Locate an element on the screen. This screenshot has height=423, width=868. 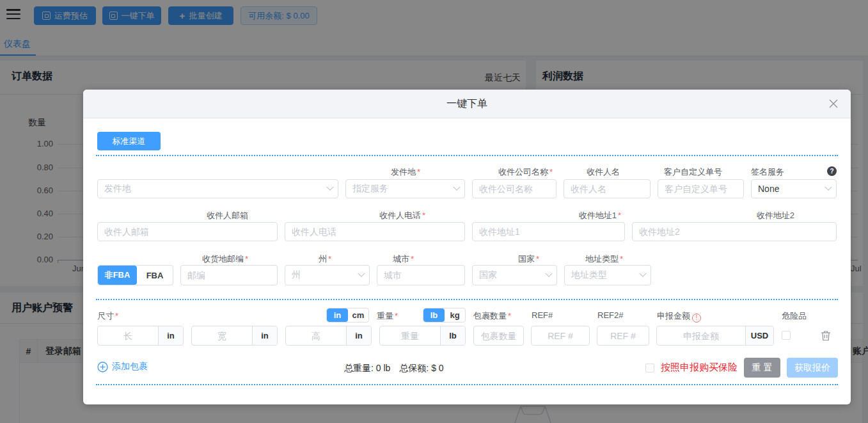
width-unit: in is located at coordinates (265, 335).